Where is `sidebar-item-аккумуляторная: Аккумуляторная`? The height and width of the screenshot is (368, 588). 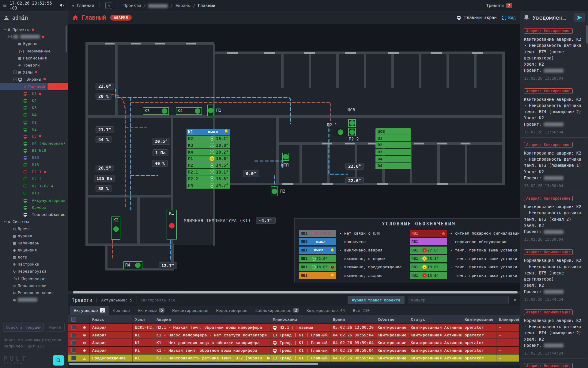 sidebar-item-аккумуляторная: Аккумуляторная is located at coordinates (34, 201).